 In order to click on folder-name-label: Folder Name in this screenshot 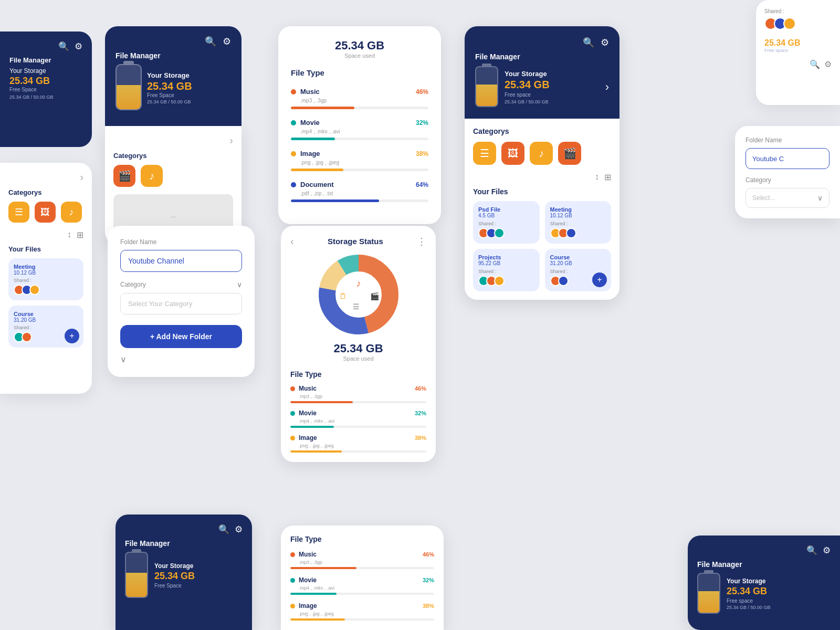, I will do `click(181, 242)`.